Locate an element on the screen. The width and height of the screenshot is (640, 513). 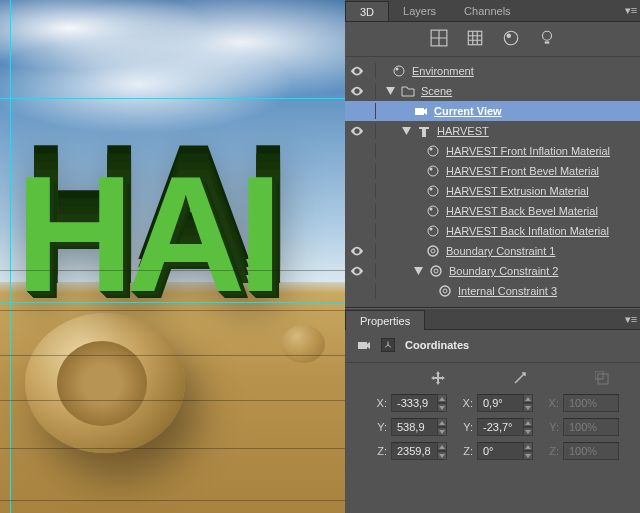
rotate-icon is located at coordinates (520, 378).